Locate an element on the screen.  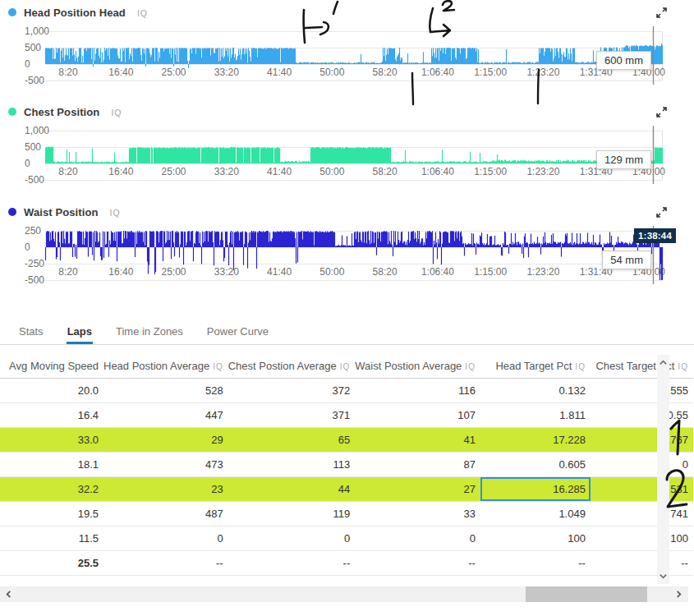
chest-position-title: Chest Position is located at coordinates (62, 112).